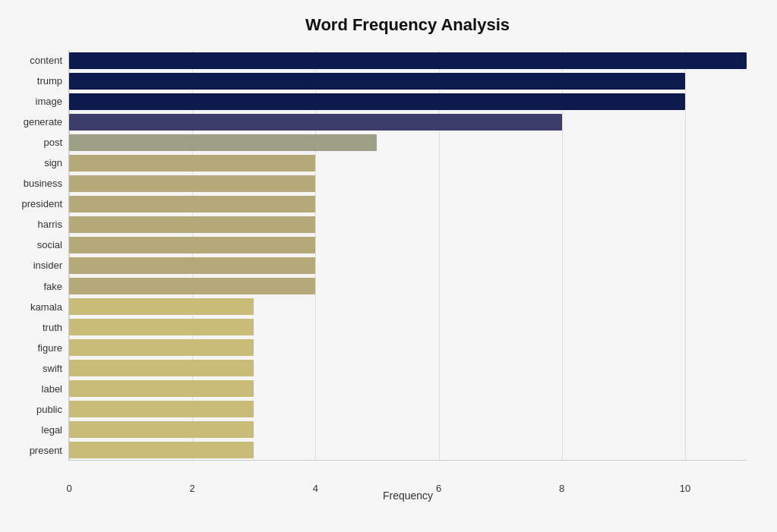  I want to click on y-label: content, so click(38, 61).